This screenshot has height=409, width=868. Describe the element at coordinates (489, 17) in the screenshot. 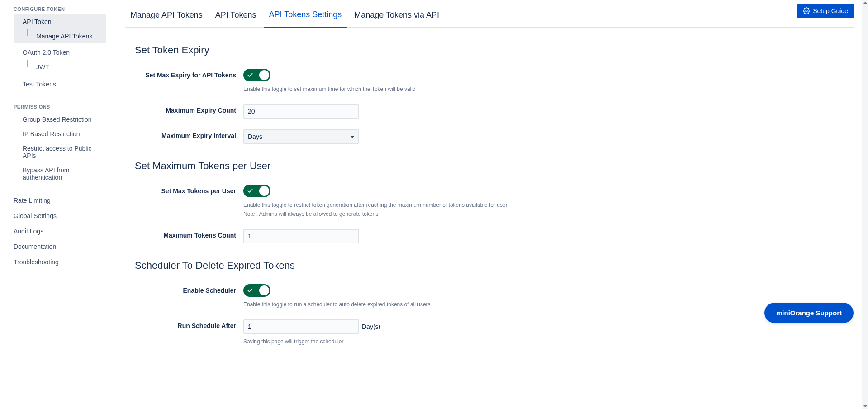

I see `tabs: Manage API Tokens API Tokens API Tokens …` at that location.